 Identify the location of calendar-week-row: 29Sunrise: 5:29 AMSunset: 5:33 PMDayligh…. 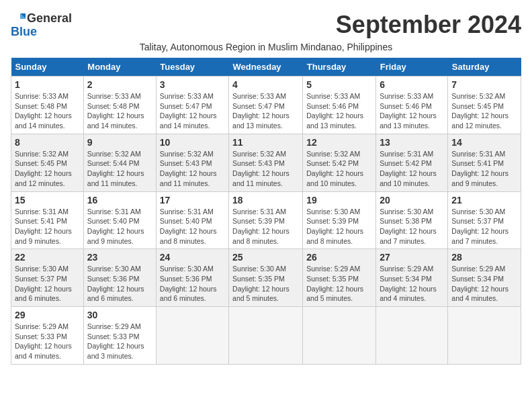
(266, 336).